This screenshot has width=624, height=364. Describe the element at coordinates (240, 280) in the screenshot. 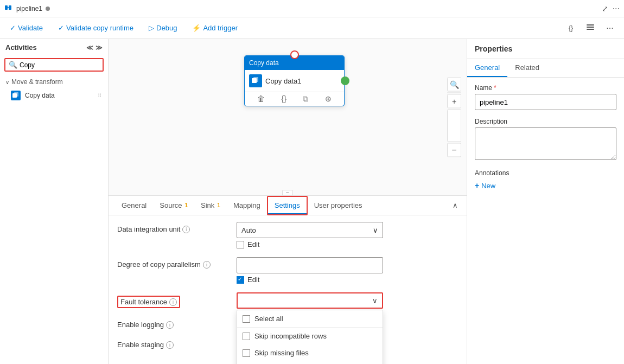

I see `degree-parallelism-edit-checkbox` at that location.